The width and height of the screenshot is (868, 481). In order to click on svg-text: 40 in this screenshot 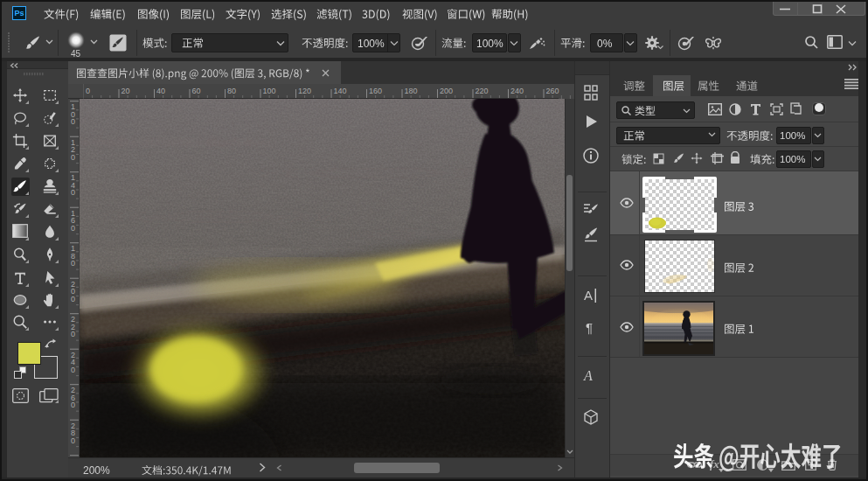, I will do `click(161, 91)`.